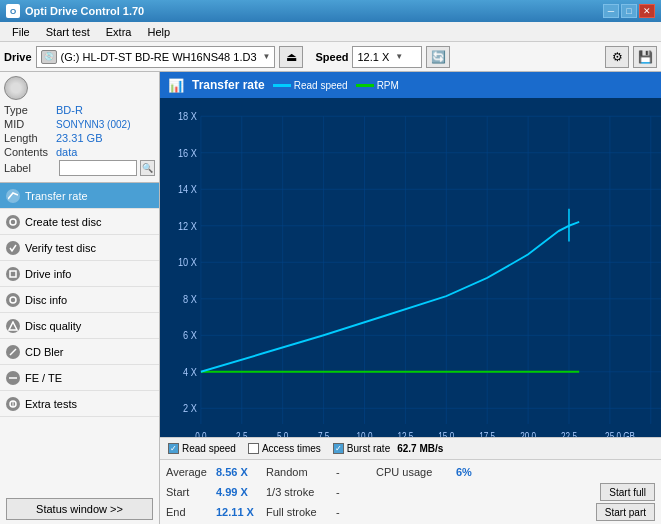 The height and width of the screenshot is (524, 661). Describe the element at coordinates (416, 472) in the screenshot. I see `cpu-label: CPU usage` at that location.